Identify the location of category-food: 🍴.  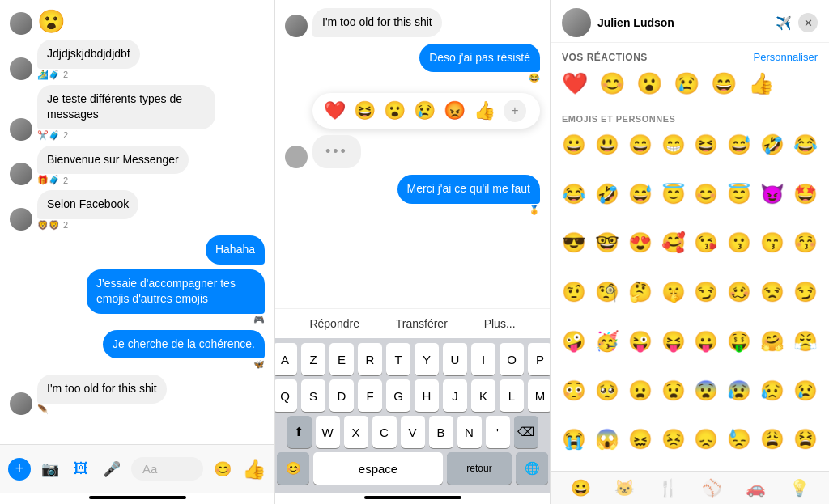
(669, 488).